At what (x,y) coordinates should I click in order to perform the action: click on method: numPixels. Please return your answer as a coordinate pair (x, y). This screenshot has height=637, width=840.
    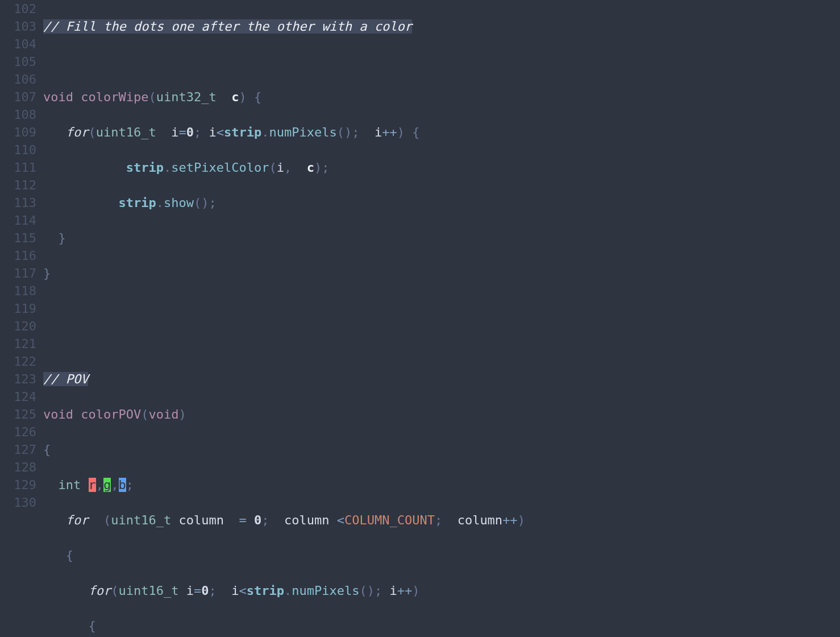
    Looking at the image, I should click on (325, 590).